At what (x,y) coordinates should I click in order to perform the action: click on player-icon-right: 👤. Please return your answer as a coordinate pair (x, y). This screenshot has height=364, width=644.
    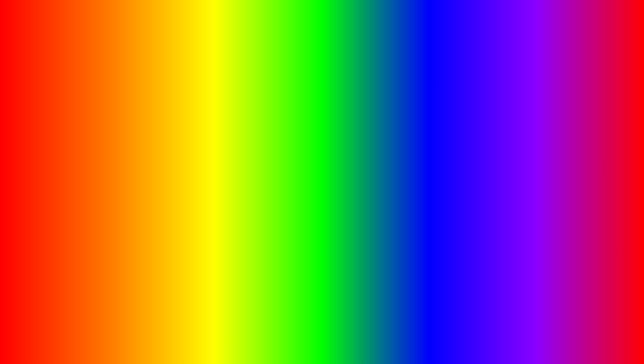
    Looking at the image, I should click on (456, 174).